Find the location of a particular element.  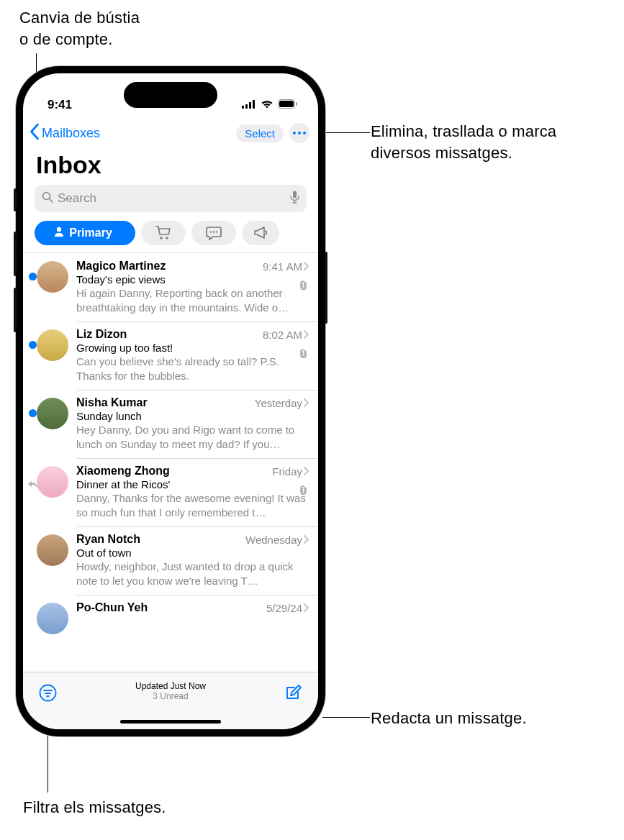

message-subject: Dinner at the Ricos' is located at coordinates (193, 485).